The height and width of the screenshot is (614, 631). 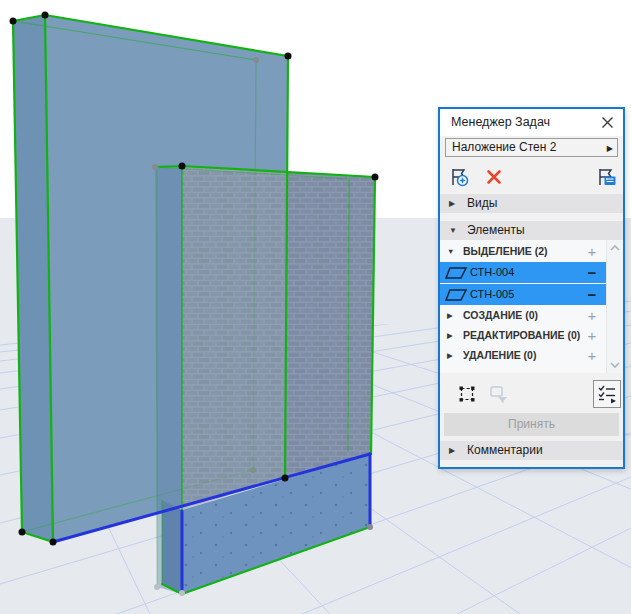 I want to click on section-views: ▶ Виды, so click(x=532, y=204).